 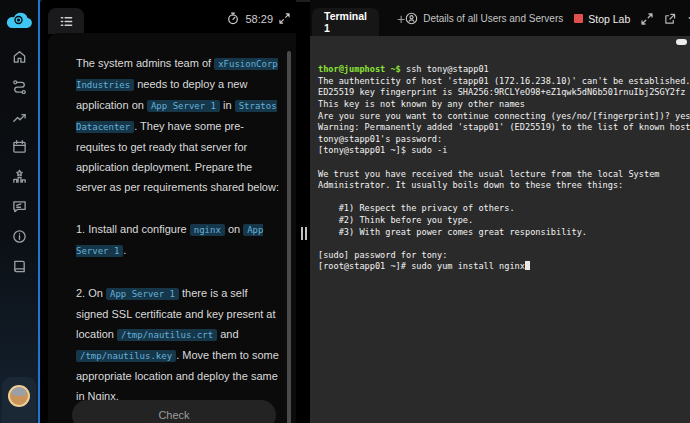 I want to click on terminal-line: This key is not known by any other names, so click(x=504, y=105).